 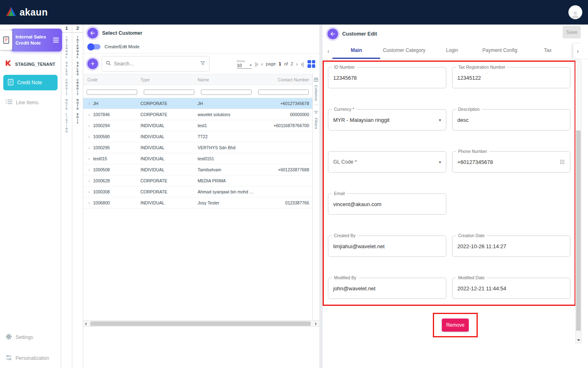 What do you see at coordinates (198, 137) in the screenshot?
I see `table-row: › 1000580 INDIVIDUAL TT22` at bounding box center [198, 137].